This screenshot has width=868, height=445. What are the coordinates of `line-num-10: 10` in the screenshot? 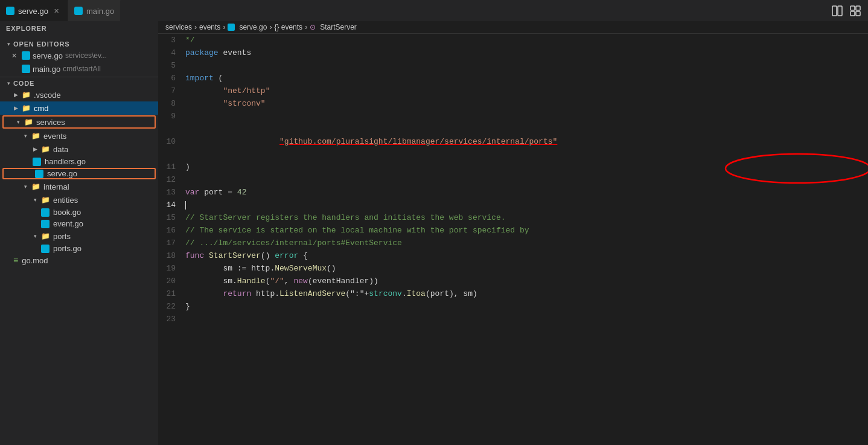 It's located at (171, 141).